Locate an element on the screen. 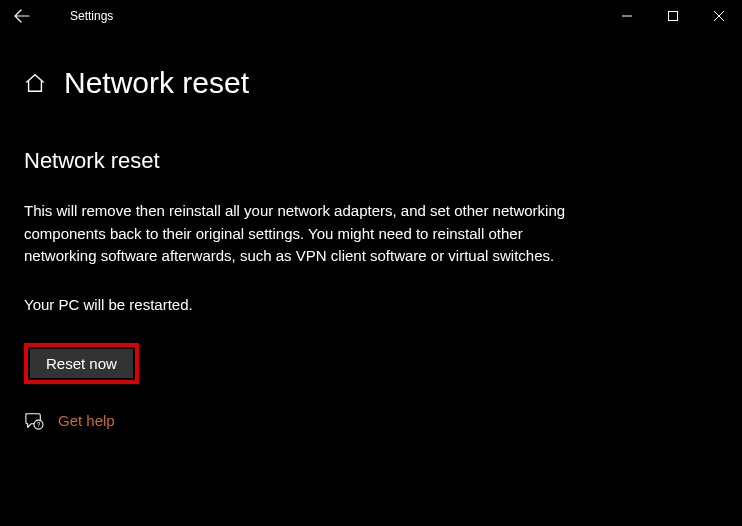 Image resolution: width=742 pixels, height=526 pixels. page-header: Network reset is located at coordinates (371, 83).